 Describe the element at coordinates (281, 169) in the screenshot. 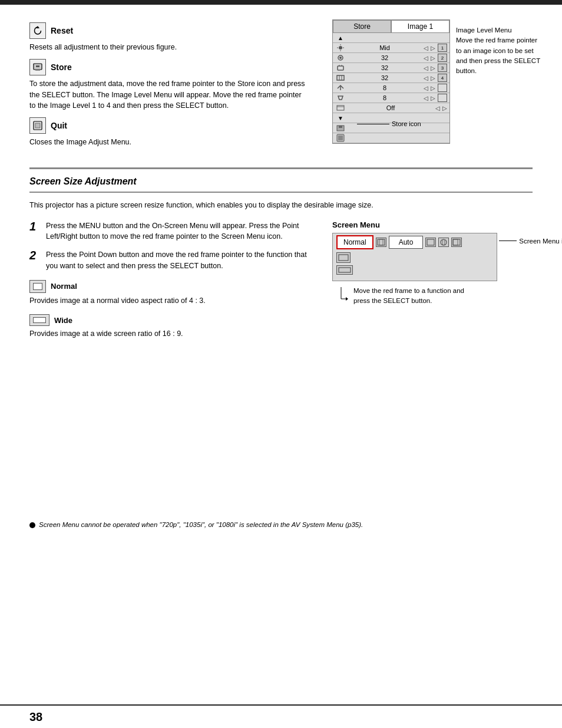

I see `section-divider` at that location.